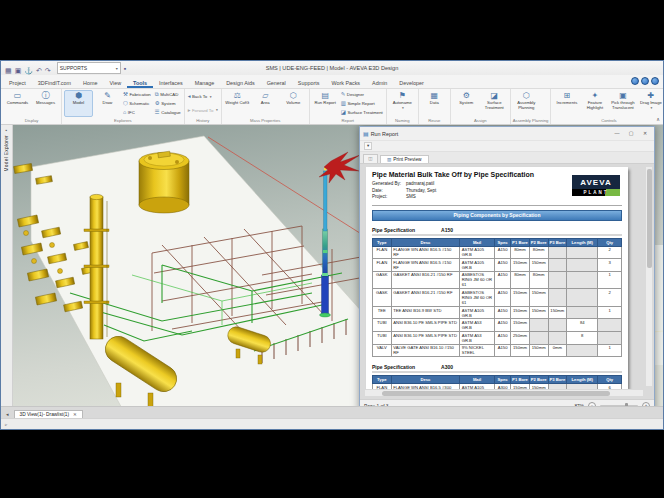 This screenshot has height=498, width=664. I want to click on report-banner: Piping Components by Specification, so click(497, 216).